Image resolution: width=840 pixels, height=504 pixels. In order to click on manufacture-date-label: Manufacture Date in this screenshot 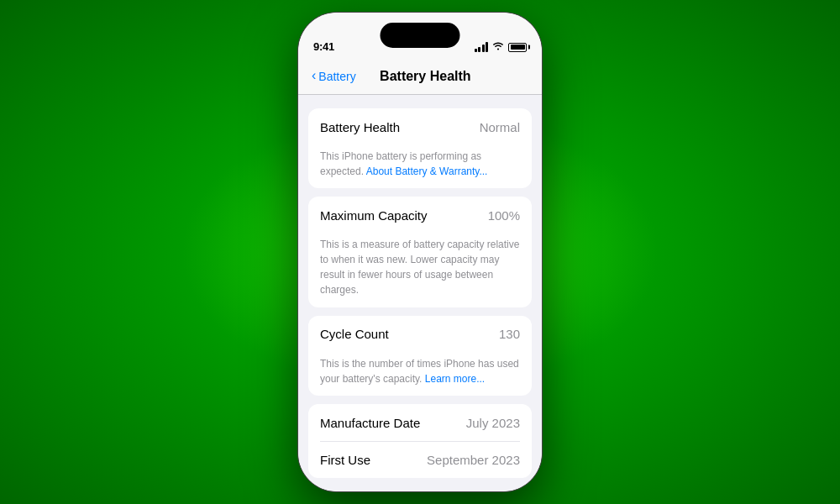, I will do `click(370, 423)`.